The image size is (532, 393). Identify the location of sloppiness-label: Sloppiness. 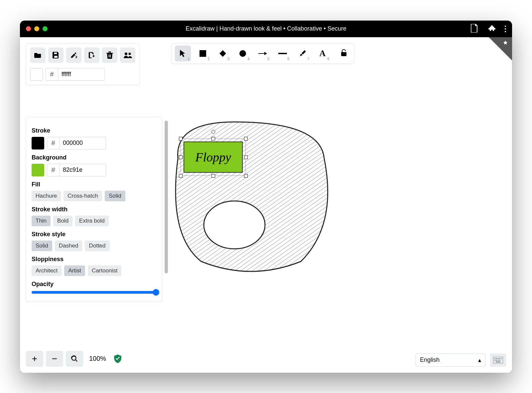
(94, 259).